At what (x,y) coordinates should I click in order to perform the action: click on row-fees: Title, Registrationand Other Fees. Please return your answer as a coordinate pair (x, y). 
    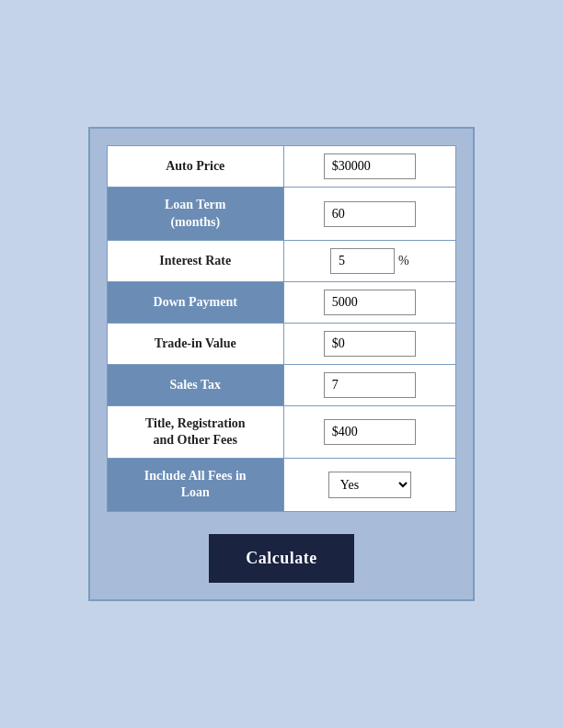
    Looking at the image, I should click on (282, 432).